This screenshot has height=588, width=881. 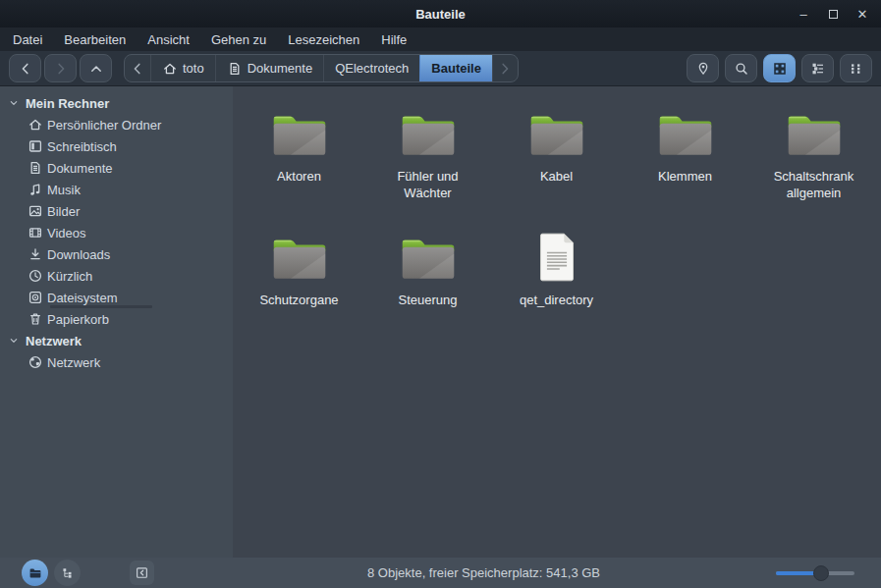 I want to click on up-button, so click(x=96, y=69).